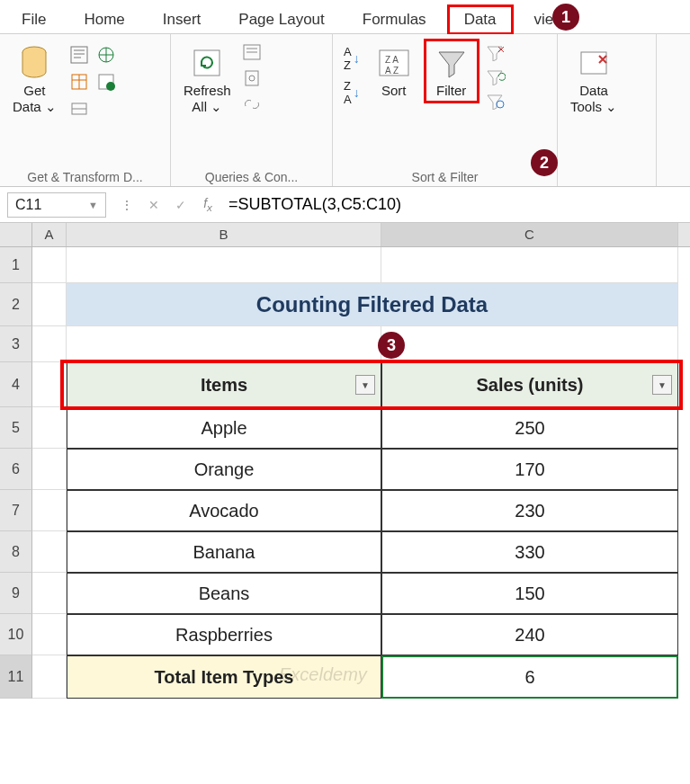  Describe the element at coordinates (16, 235) in the screenshot. I see `select-all-cell` at that location.